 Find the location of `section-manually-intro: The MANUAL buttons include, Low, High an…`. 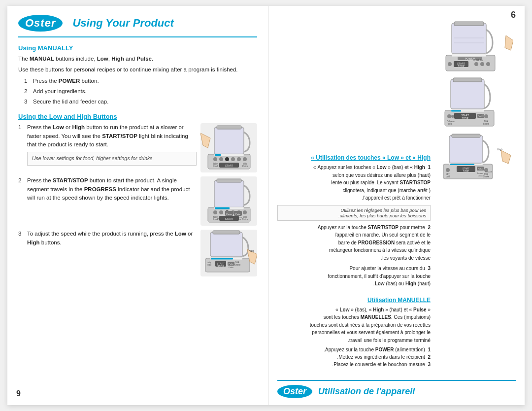

section-manually-intro: The MANUAL buttons include, Low, High an… is located at coordinates (138, 59).